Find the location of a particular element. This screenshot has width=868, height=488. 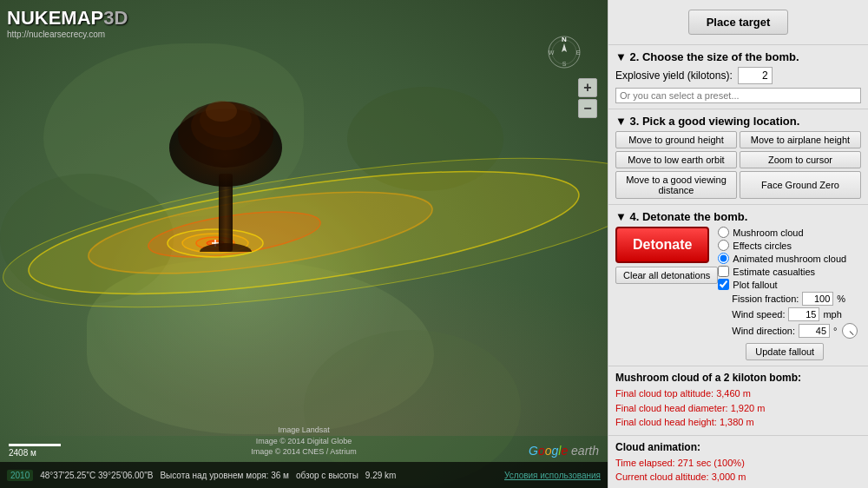

section2-title: ▼ 2. Choose the size of the bomb. is located at coordinates (738, 57).